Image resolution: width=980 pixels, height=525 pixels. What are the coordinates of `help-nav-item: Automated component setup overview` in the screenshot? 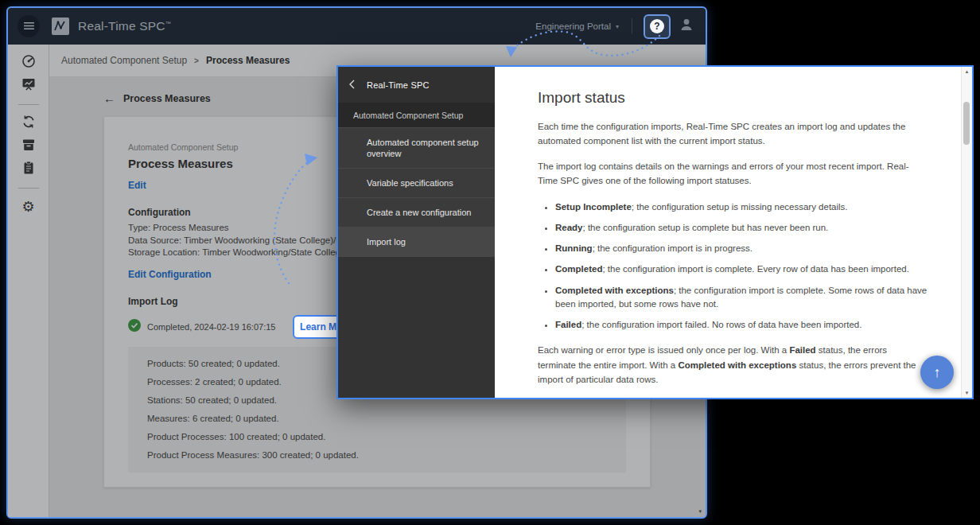 It's located at (417, 148).